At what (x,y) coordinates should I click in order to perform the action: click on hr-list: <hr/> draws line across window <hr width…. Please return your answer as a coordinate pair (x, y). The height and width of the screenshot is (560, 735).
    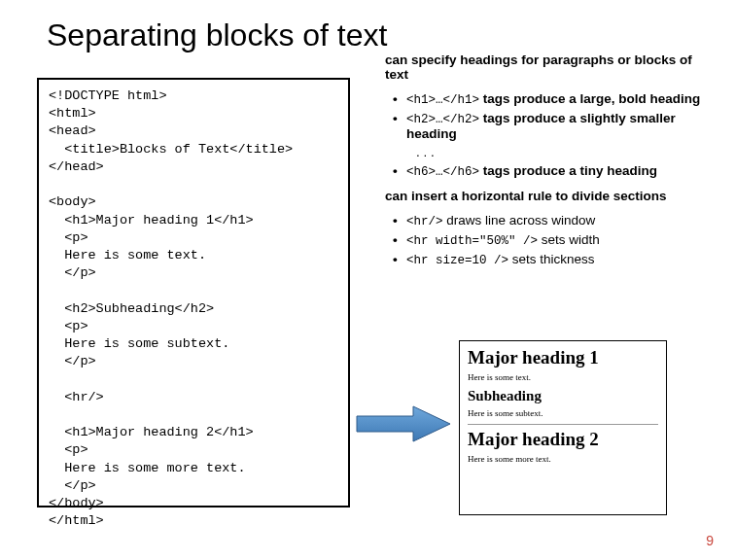
    Looking at the image, I should click on (550, 240).